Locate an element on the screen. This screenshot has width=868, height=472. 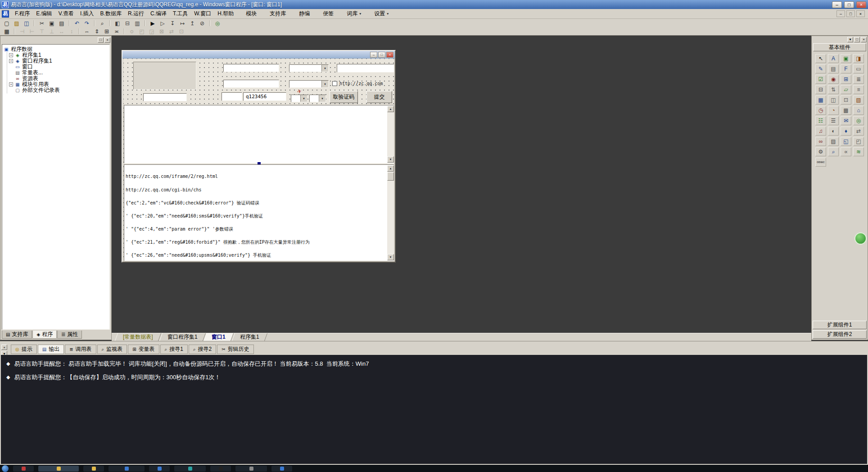
palette-rich-edit-icon: ▤ is located at coordinates (833, 69).